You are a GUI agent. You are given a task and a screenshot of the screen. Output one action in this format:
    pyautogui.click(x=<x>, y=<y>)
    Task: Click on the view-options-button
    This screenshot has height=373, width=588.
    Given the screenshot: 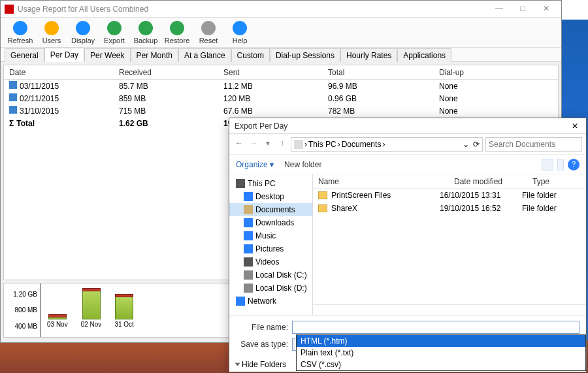 What is the action you would take?
    pyautogui.click(x=547, y=165)
    